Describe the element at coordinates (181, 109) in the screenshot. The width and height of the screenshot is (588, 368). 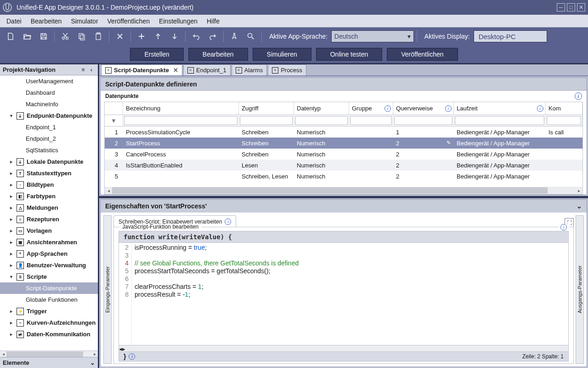
I see `col-bezeichnung: Bezeichnung` at that location.